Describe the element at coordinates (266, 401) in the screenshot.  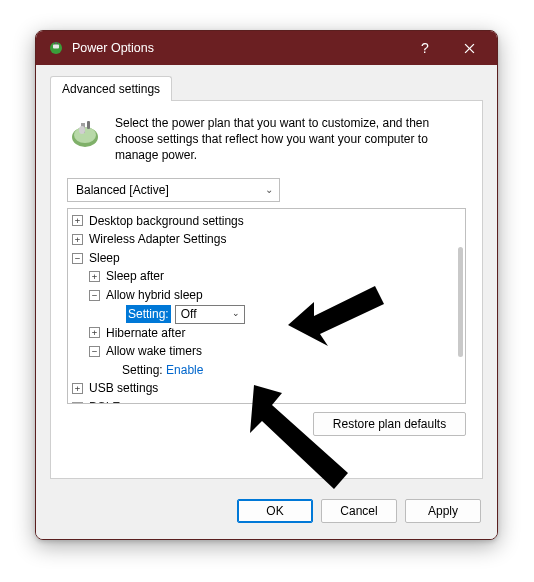
I see `tree-item-pci-express: + PCI Express` at that location.